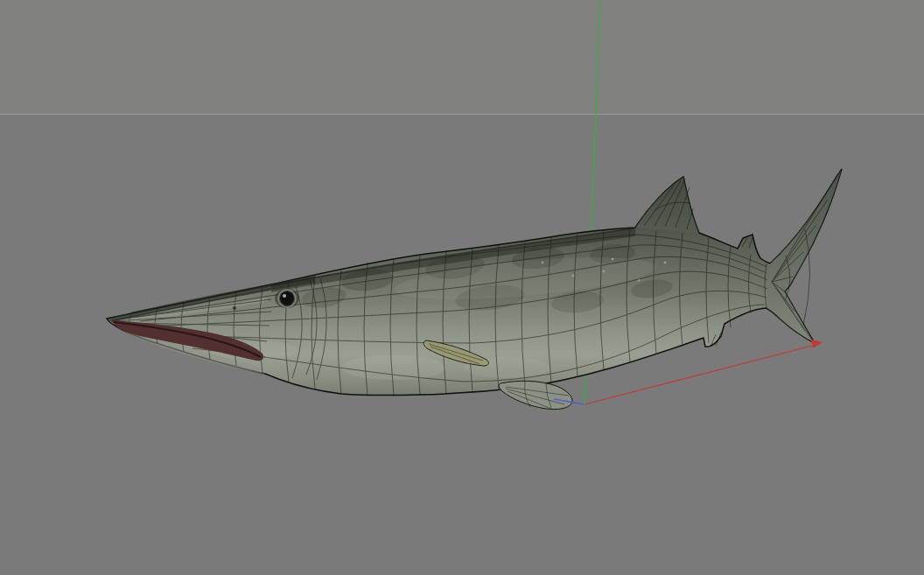 This screenshot has height=575, width=924. What do you see at coordinates (234, 308) in the screenshot?
I see `nostril` at bounding box center [234, 308].